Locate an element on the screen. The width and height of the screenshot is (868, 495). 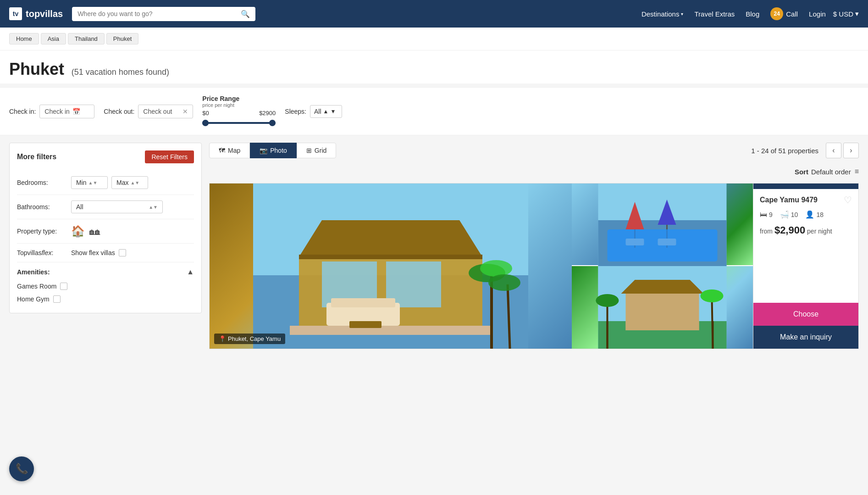
login-link: Login is located at coordinates (817, 14).